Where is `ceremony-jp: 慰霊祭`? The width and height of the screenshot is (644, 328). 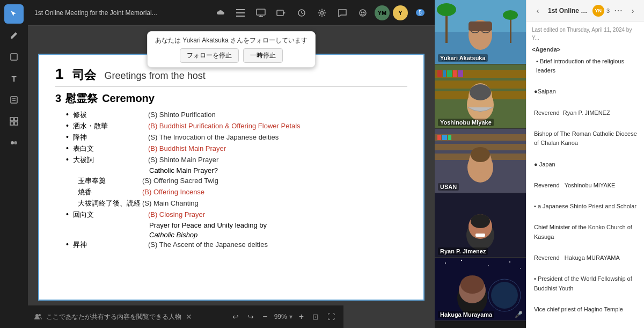 ceremony-jp: 慰霊祭 is located at coordinates (82, 99).